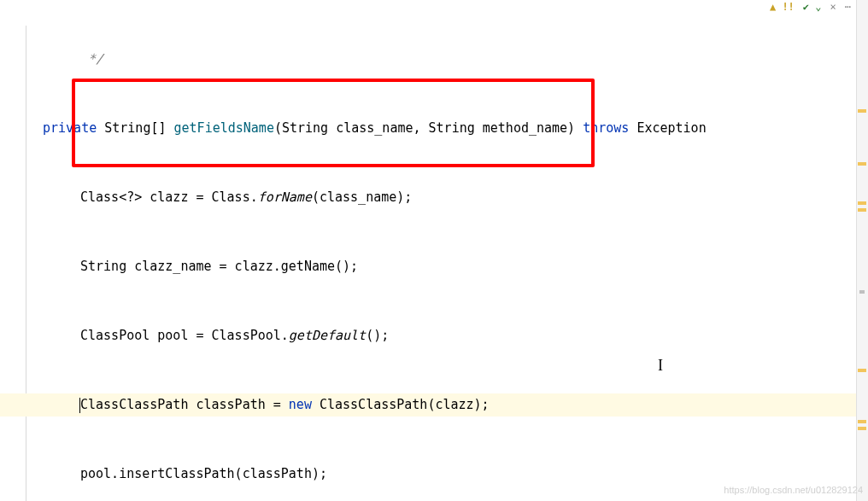  I want to click on scrollbar-stripe-gutter, so click(862, 251).